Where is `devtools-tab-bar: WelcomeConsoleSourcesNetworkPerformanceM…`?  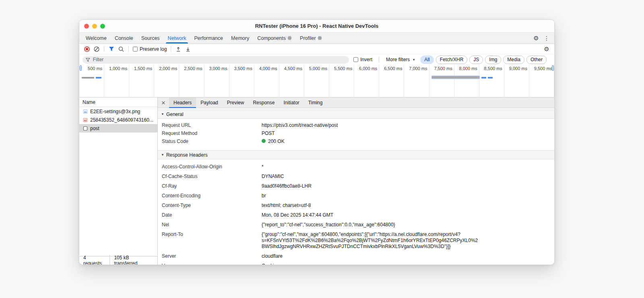
devtools-tab-bar: WelcomeConsoleSourcesNetworkPerformanceM… is located at coordinates (317, 38).